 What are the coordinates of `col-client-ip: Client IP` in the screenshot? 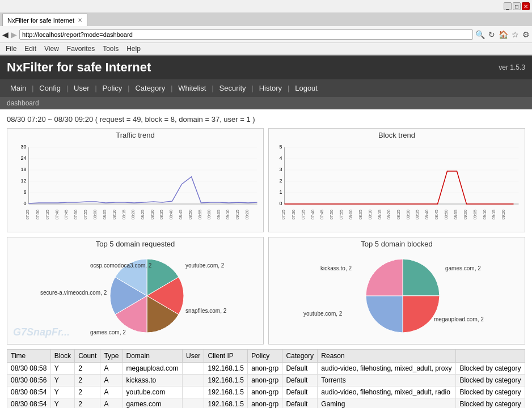 It's located at (226, 356).